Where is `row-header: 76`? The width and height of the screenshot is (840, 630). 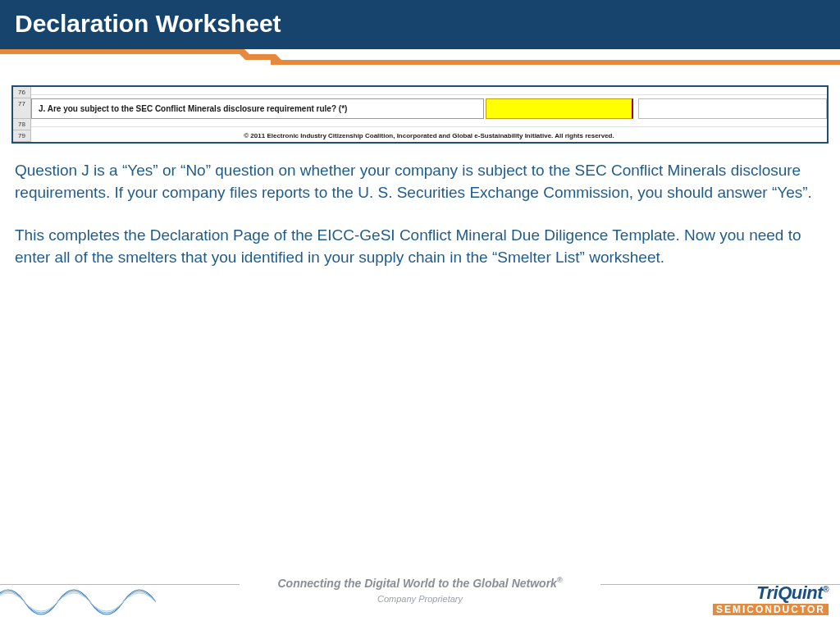 row-header: 76 is located at coordinates (22, 93).